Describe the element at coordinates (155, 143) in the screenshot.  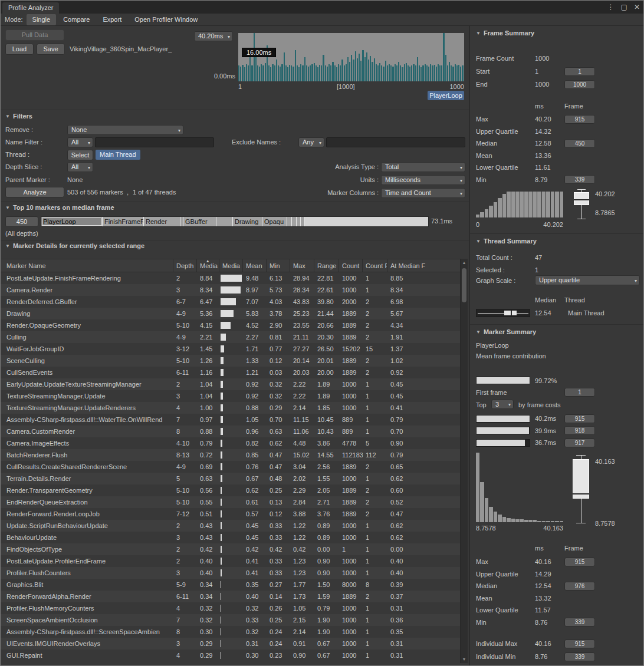
I see `name-filter-input` at that location.